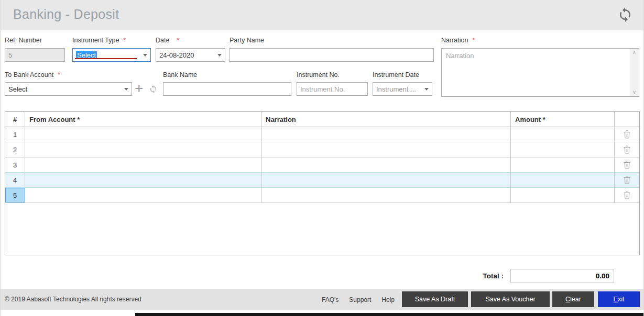 This screenshot has width=644, height=316. What do you see at coordinates (627, 119) in the screenshot?
I see `col-header-actions` at bounding box center [627, 119].